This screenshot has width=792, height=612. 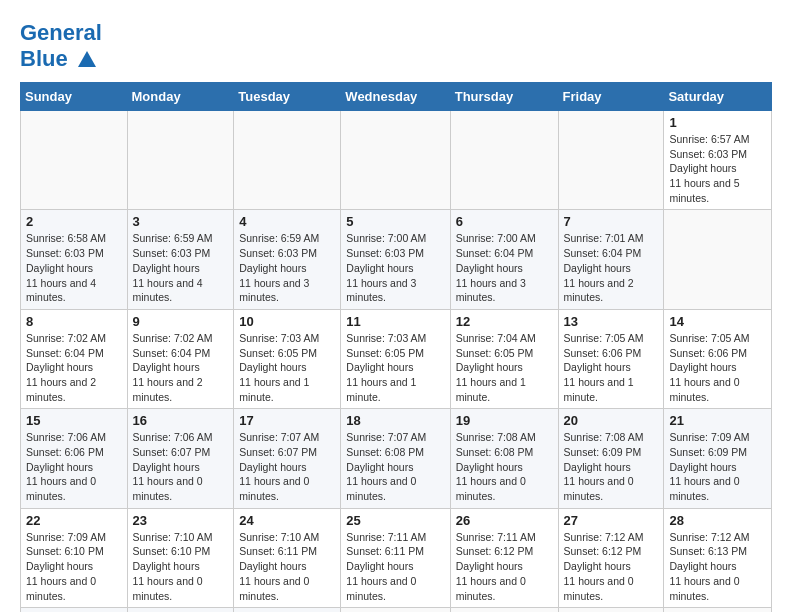 I want to click on day-info: Sunrise: 6:57 AMSunset: 6:03 PMDaylight …, so click(x=718, y=168).